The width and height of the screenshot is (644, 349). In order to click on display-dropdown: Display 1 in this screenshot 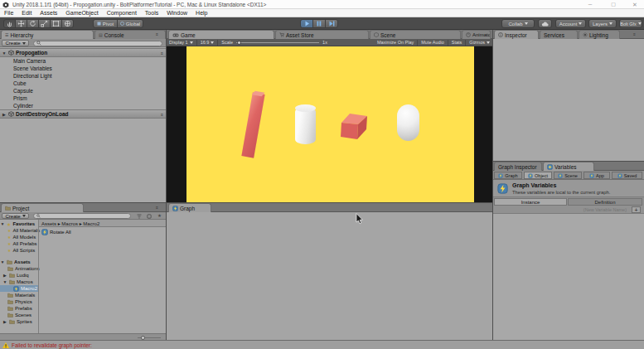, I will do `click(181, 42)`.